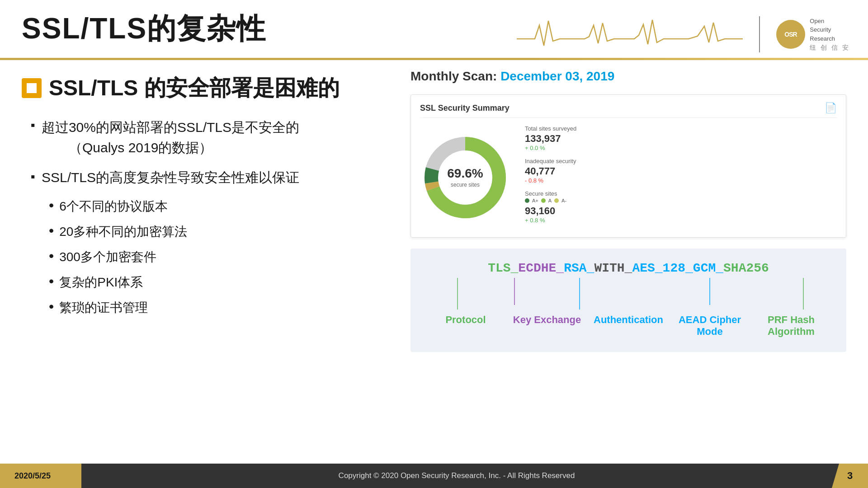  What do you see at coordinates (212, 178) in the screenshot?
I see `bullet-item-2: SSL/TLS的高度复杂性导致安全性难以保证` at bounding box center [212, 178].